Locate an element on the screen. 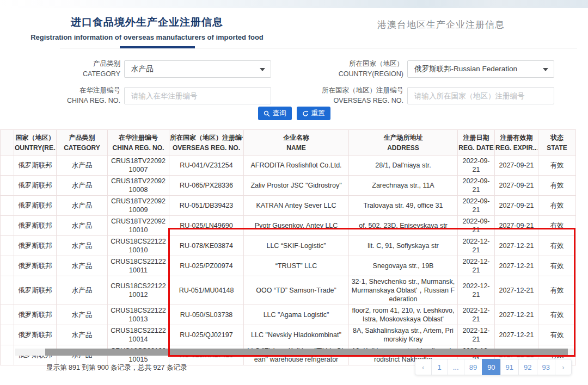 This screenshot has height=385, width=588. reset-button: 重置 is located at coordinates (314, 113).